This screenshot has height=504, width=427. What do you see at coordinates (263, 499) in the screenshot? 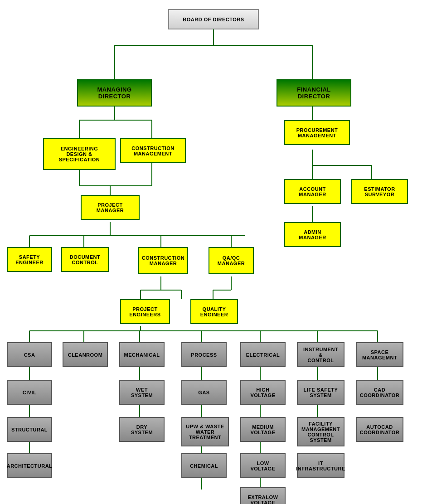
I see `extralow-voltage-label: EXTRALOW VOLTAGE` at bounding box center [263, 499].